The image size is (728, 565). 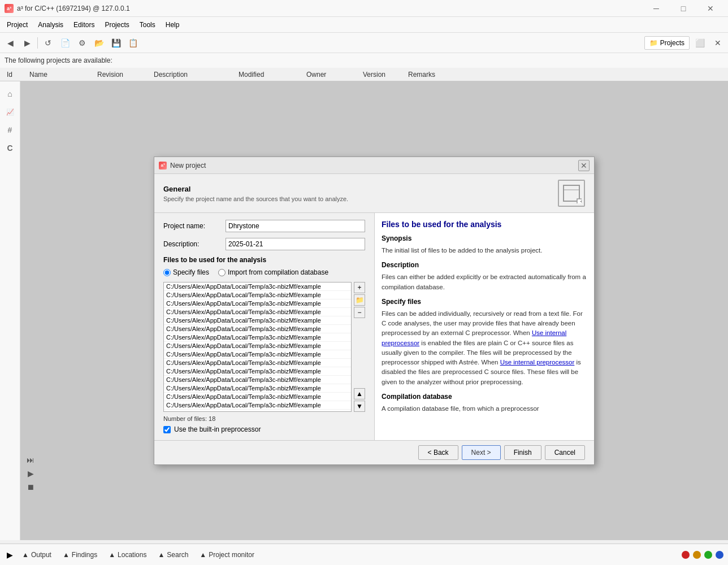 I want to click on project-monitor-icon: ▲, so click(x=203, y=555).